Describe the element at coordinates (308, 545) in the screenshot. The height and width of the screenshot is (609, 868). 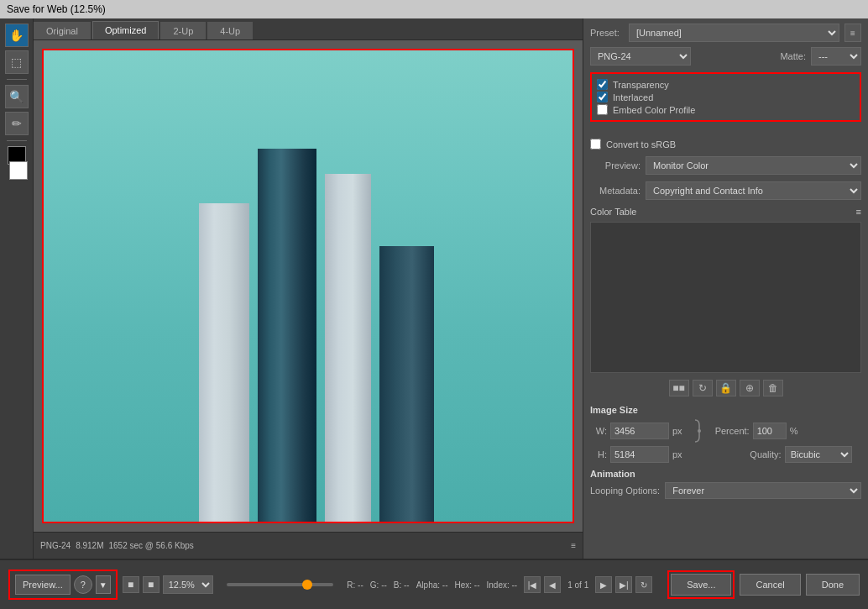
I see `canvas-status-bar: PNG-24 8.912M 1652 sec @ 56.6 Kbps ≡` at that location.